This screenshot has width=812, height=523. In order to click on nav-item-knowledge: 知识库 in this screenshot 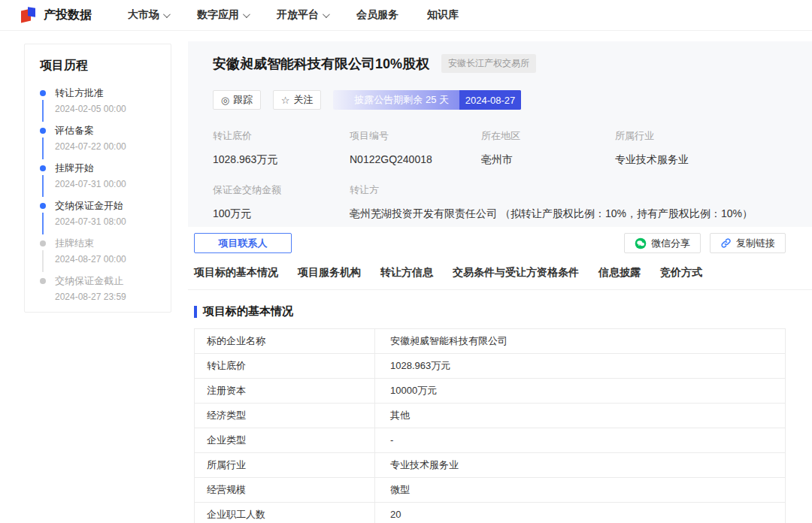, I will do `click(443, 15)`.